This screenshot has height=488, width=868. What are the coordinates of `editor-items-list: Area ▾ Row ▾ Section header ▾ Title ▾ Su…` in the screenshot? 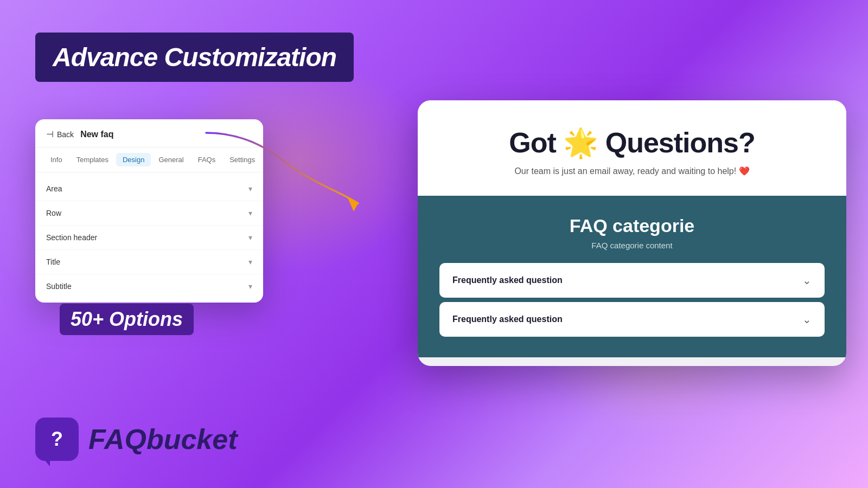 It's located at (149, 237).